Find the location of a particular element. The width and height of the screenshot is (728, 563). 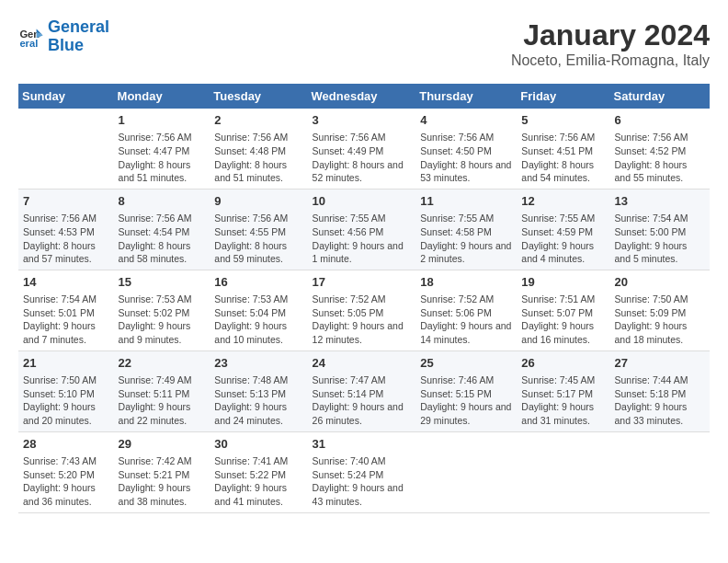

main-title: January 2024 is located at coordinates (610, 35).